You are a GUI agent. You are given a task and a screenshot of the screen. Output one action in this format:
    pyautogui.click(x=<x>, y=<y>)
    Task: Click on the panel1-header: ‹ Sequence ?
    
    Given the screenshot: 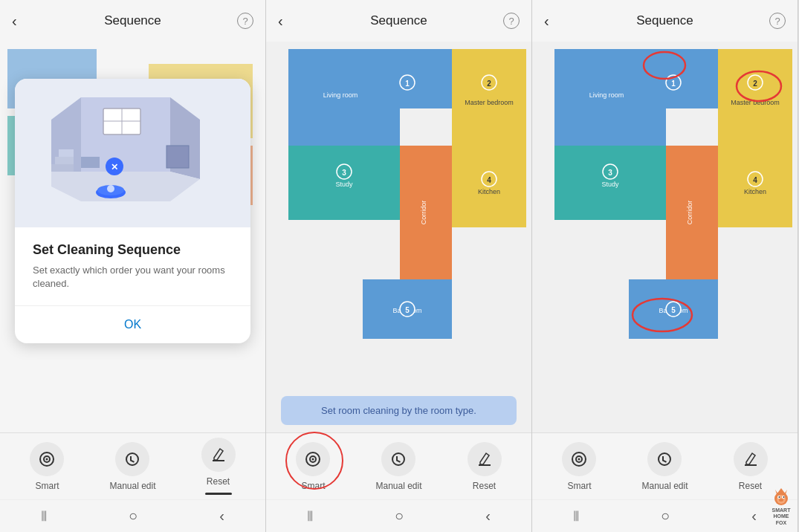 What is the action you would take?
    pyautogui.click(x=132, y=21)
    